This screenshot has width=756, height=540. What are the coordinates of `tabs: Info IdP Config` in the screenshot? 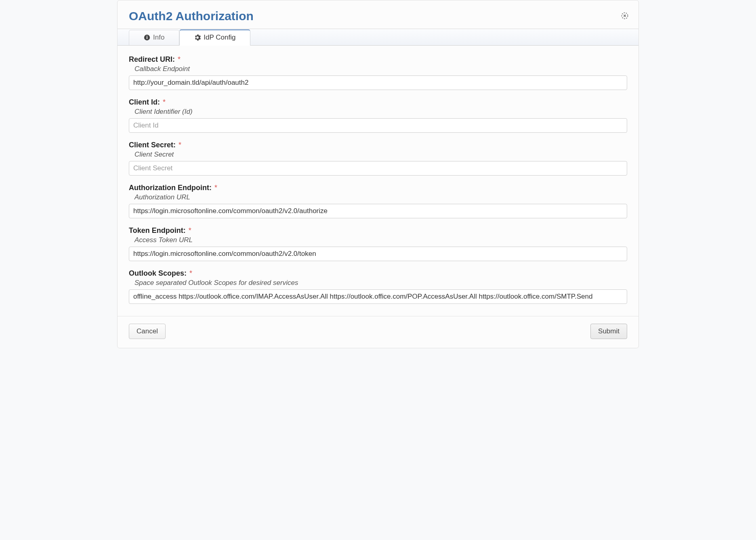 It's located at (378, 37).